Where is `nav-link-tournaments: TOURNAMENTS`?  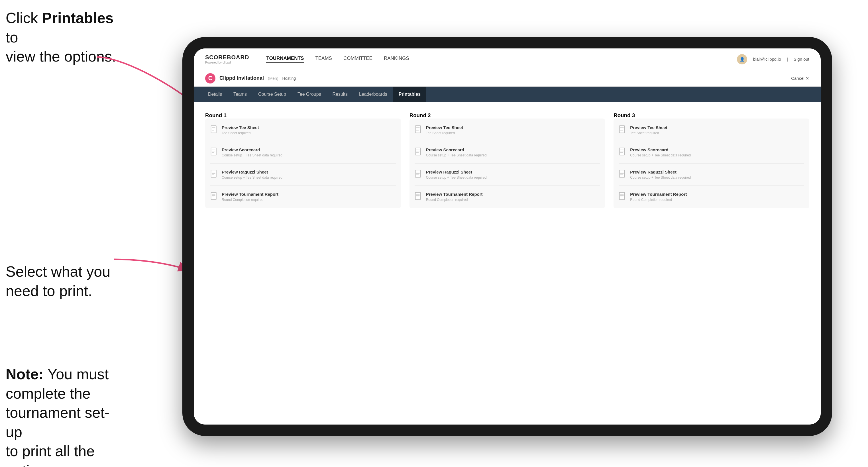 nav-link-tournaments: TOURNAMENTS is located at coordinates (285, 59).